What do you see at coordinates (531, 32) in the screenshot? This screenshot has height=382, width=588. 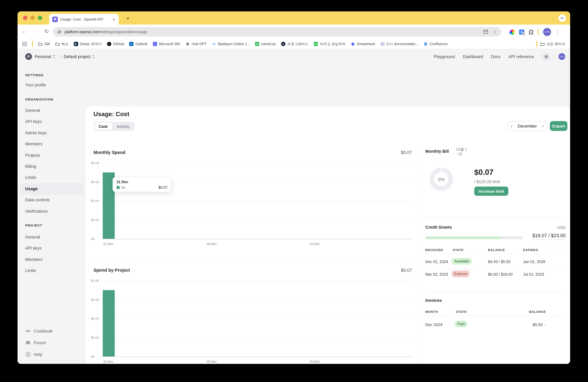 I see `extensions-puzzle-icon` at bounding box center [531, 32].